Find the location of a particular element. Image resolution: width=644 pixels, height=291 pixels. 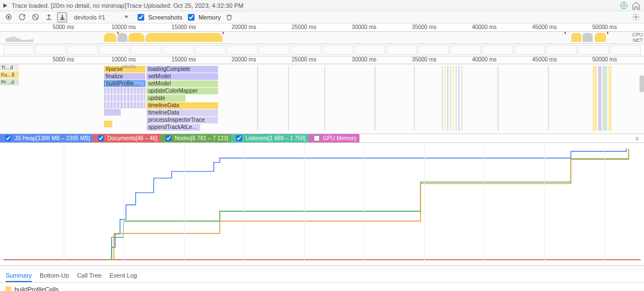

clear-button is located at coordinates (35, 17).